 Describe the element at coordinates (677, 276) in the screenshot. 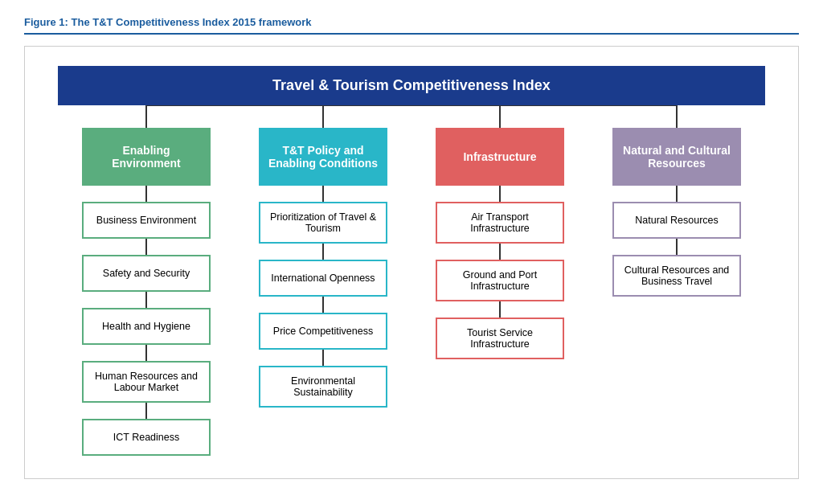

I see `sub-box-natural-cultural-1: Cultural Resources and Business Travel` at that location.